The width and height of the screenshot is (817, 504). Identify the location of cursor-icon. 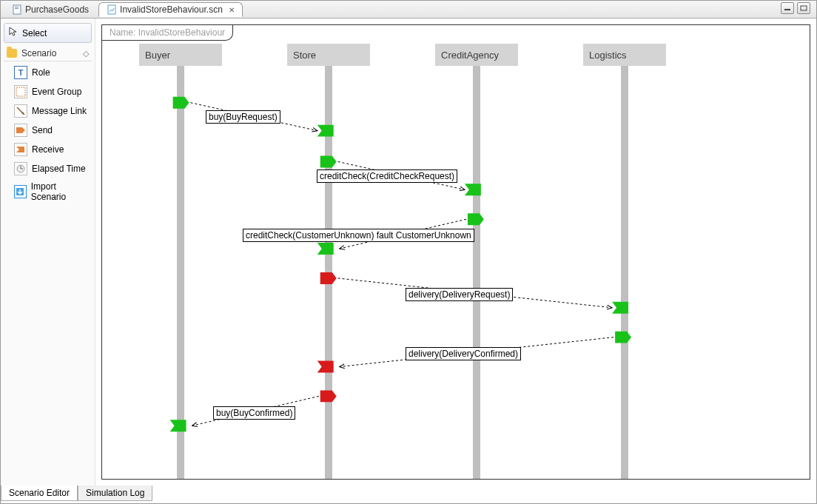
(13, 33).